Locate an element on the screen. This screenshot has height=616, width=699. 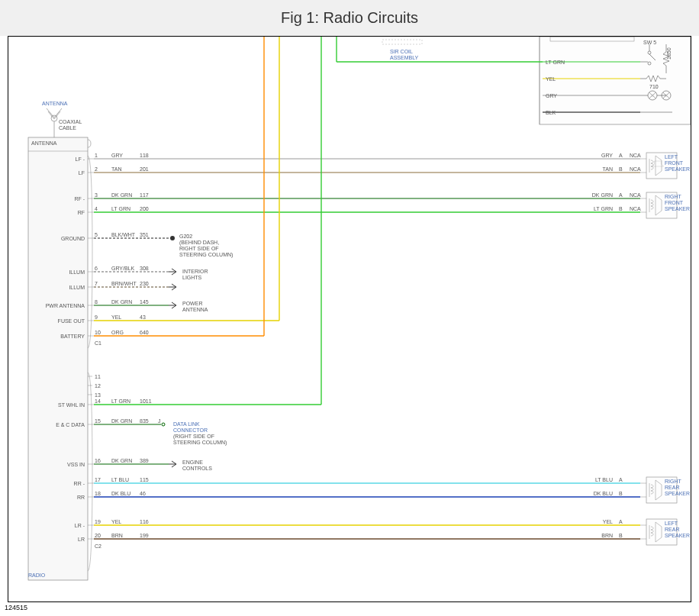
pin-rf-minus: RF - is located at coordinates (79, 198).